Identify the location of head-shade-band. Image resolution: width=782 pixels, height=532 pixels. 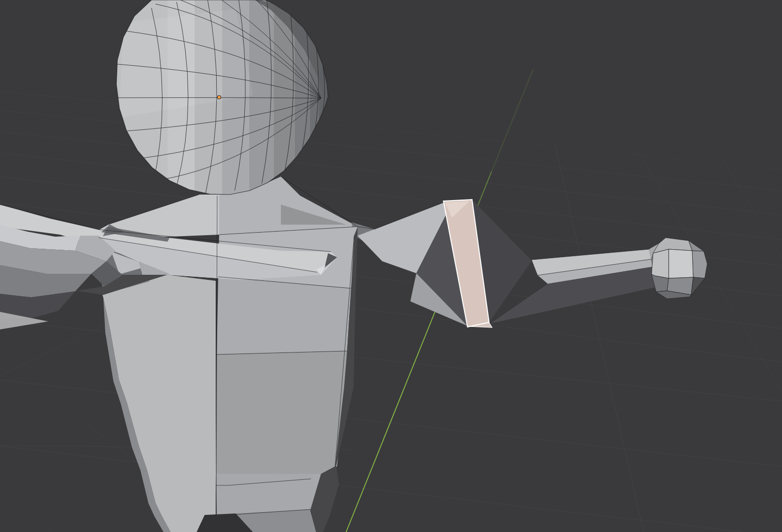
(262, 100).